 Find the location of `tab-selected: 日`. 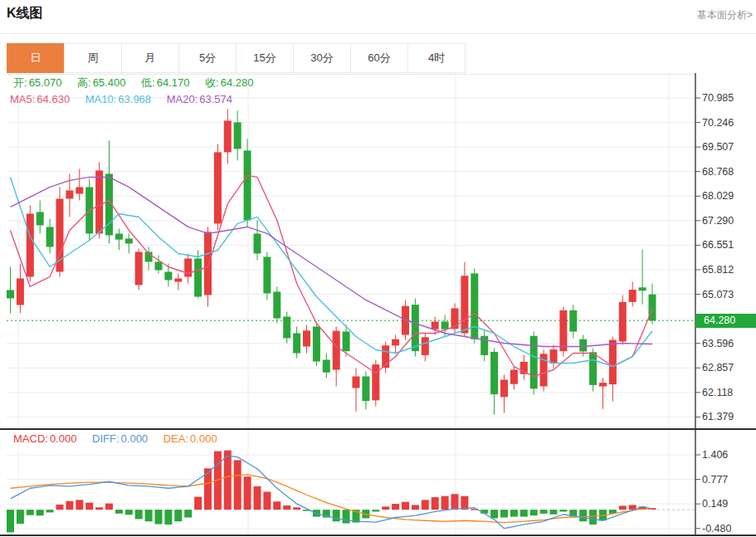

tab-selected: 日 is located at coordinates (36, 58).